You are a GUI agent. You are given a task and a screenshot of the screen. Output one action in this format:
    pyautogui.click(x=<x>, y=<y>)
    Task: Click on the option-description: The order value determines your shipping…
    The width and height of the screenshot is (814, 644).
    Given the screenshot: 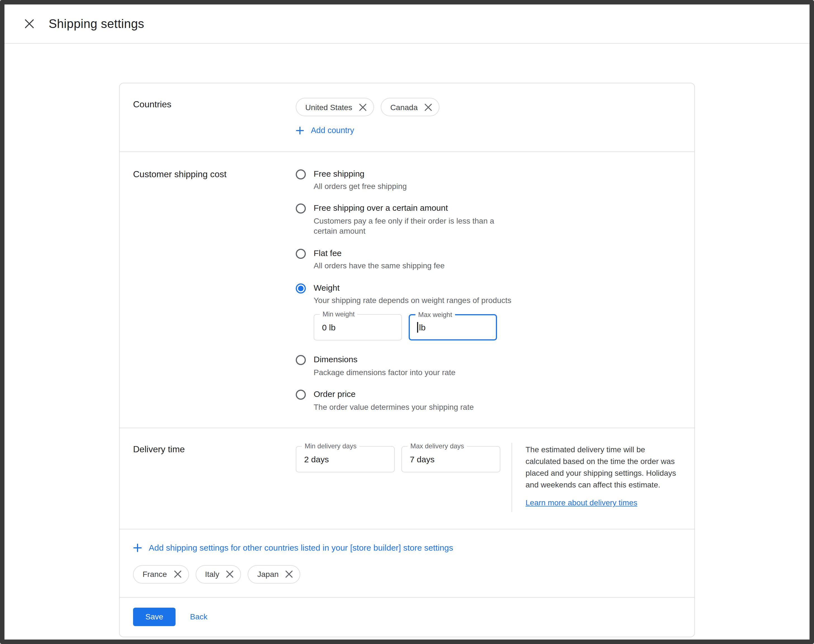 What is the action you would take?
    pyautogui.click(x=394, y=407)
    